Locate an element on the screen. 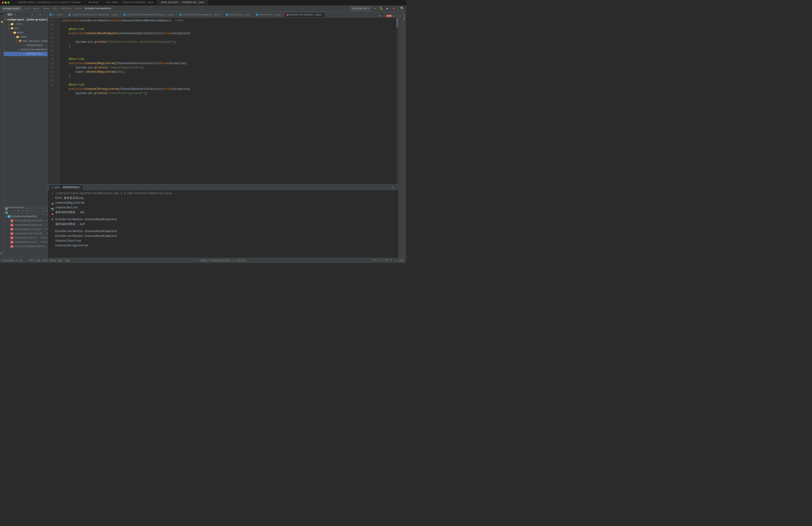  breadcrumb-echo: echo is located at coordinates (78, 9).